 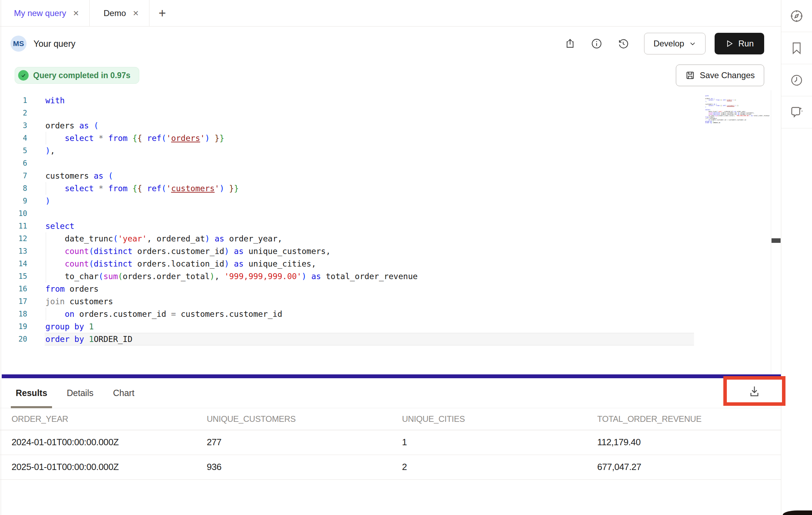 What do you see at coordinates (754, 391) in the screenshot?
I see `download-icon` at bounding box center [754, 391].